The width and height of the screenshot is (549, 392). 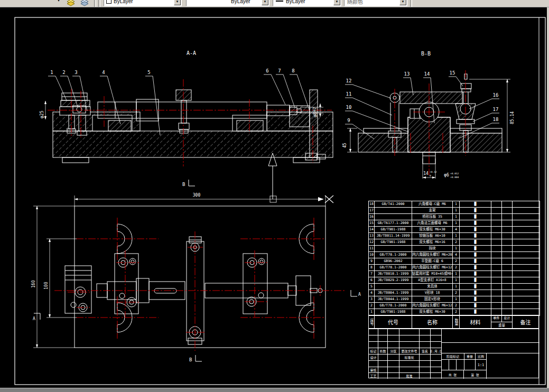 I want to click on plan-dim-length: 160, so click(x=34, y=284).